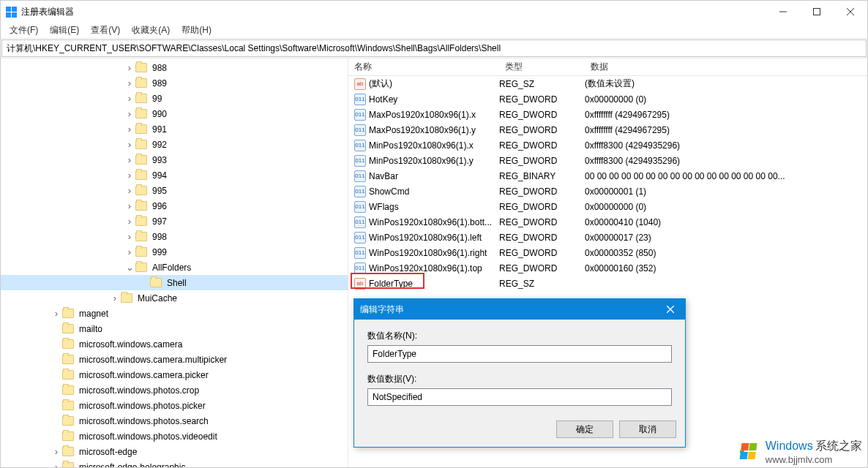  I want to click on menu-file: 文件(F), so click(23, 31).